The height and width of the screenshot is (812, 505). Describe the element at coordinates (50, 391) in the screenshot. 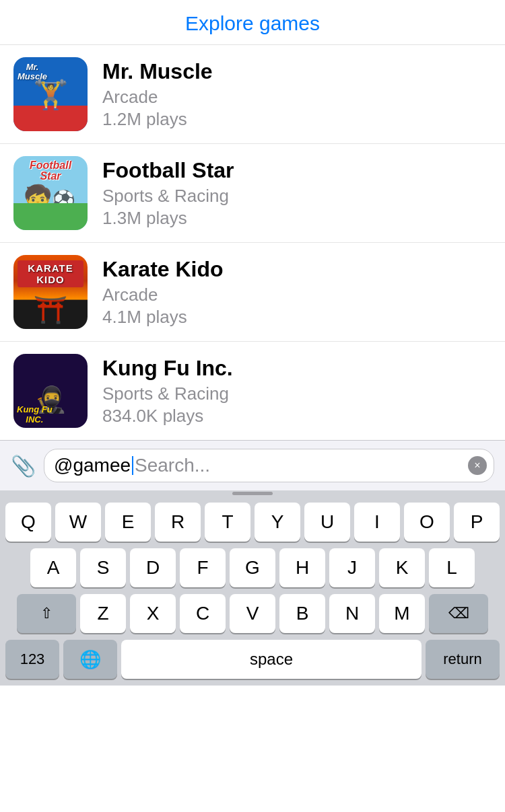

I see `game-thumbnail: 🥷 Kung FuINC.` at that location.